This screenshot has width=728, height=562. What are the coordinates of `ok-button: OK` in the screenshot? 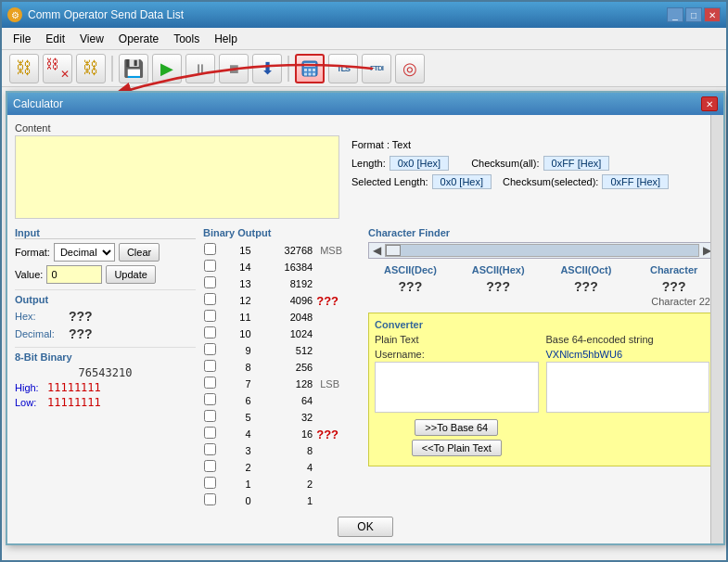 It's located at (365, 527).